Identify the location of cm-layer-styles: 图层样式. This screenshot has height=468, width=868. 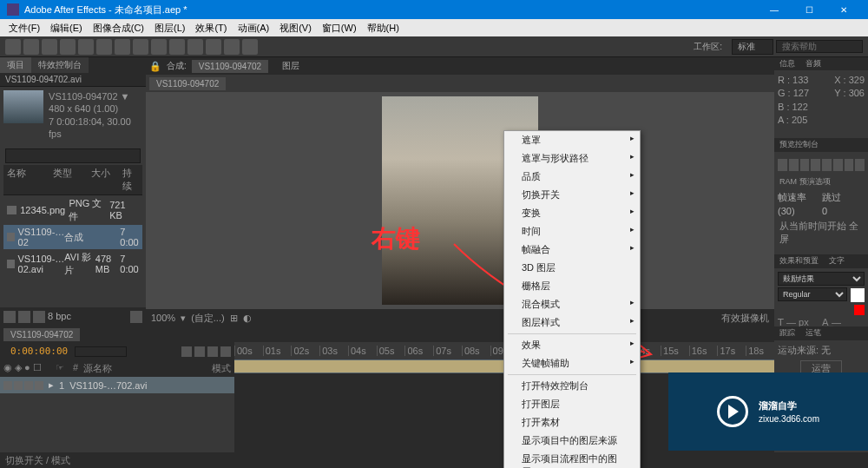
(572, 323).